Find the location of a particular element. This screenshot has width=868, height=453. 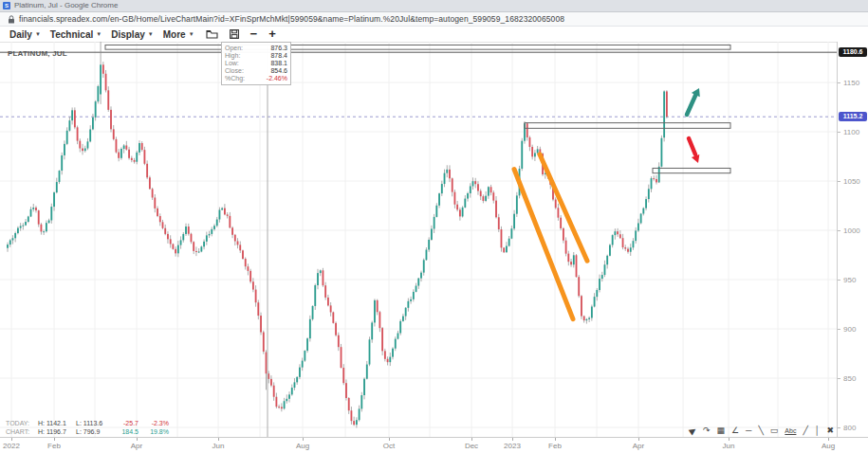

menu-daily: Daily ▼ is located at coordinates (25, 34).